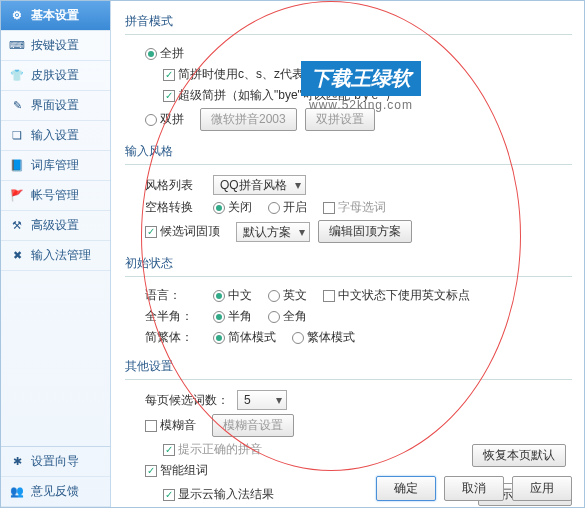  Describe the element at coordinates (280, 96) in the screenshot. I see `check-chaoji: 超级简拼（如输入"bye"可以匹配"b'y'e'"）` at that location.